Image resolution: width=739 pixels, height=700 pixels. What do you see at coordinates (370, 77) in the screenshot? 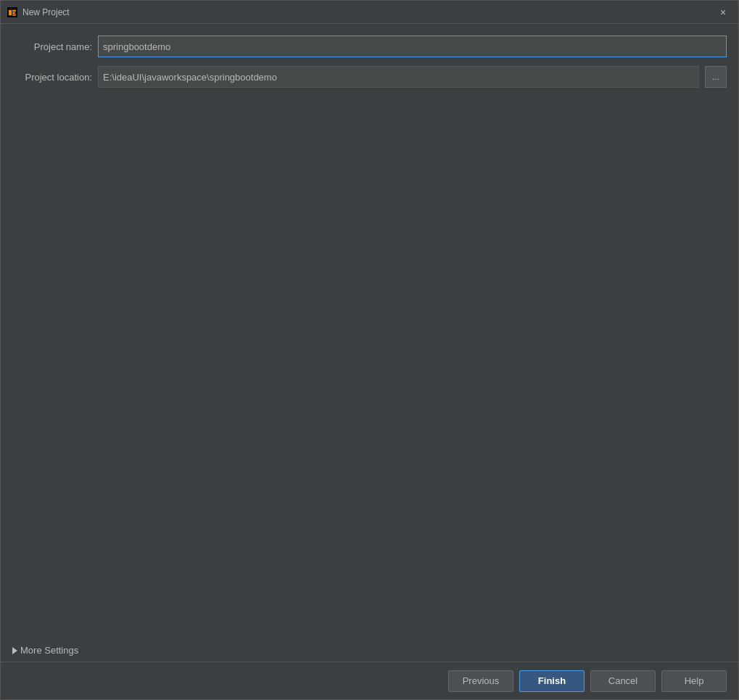
I see `project-location-row: Project location: ...` at bounding box center [370, 77].